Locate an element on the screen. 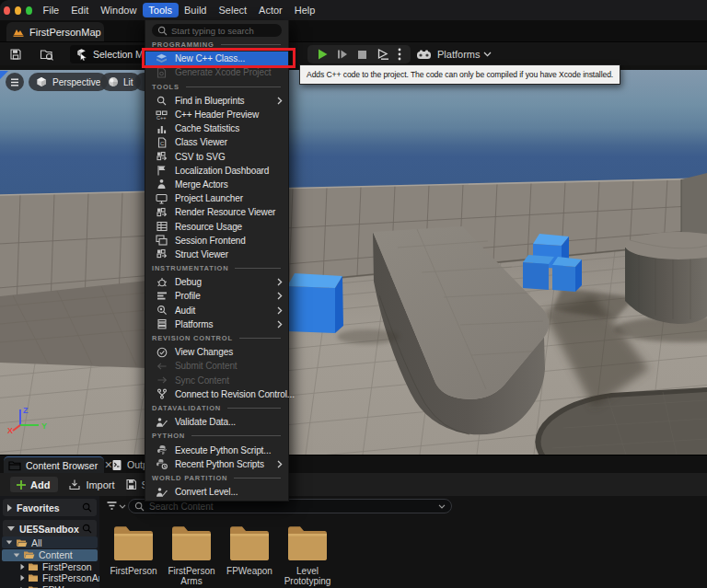 The width and height of the screenshot is (707, 588). menubar-item-build: Build is located at coordinates (195, 10).